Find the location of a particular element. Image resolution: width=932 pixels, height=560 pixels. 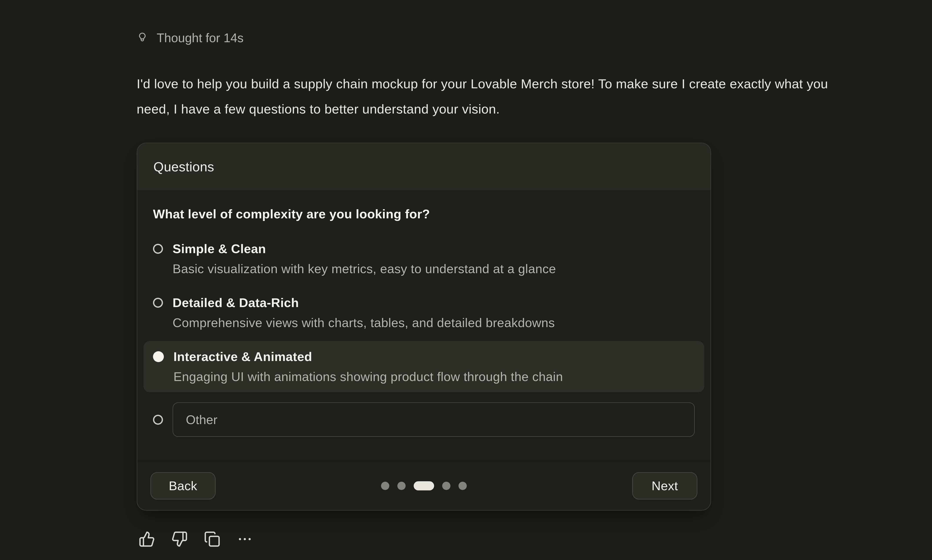

thumbs-down-button is located at coordinates (180, 539).